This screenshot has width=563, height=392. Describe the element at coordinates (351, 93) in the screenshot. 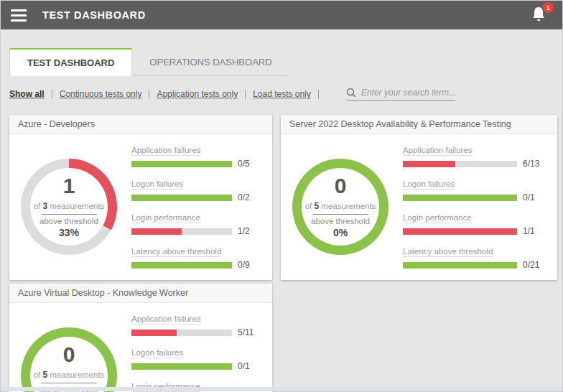

I see `search-icon` at that location.